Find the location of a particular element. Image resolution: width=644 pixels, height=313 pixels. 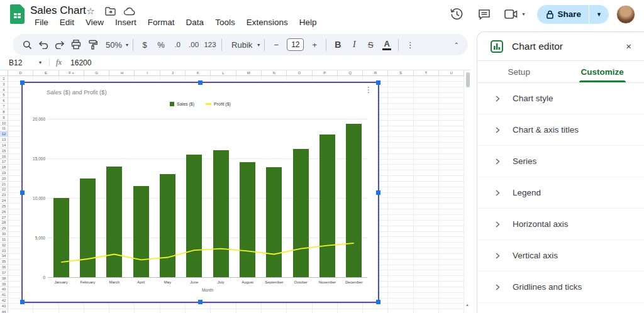

column-header-O: O is located at coordinates (299, 73).